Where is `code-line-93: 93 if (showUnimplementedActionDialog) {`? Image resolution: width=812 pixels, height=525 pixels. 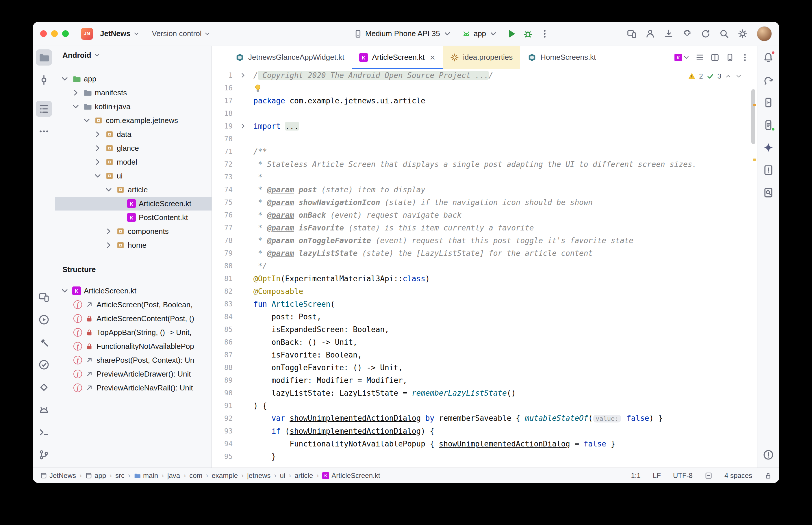 code-line-93: 93 if (showUnimplementedActionDialog) { is located at coordinates (484, 431).